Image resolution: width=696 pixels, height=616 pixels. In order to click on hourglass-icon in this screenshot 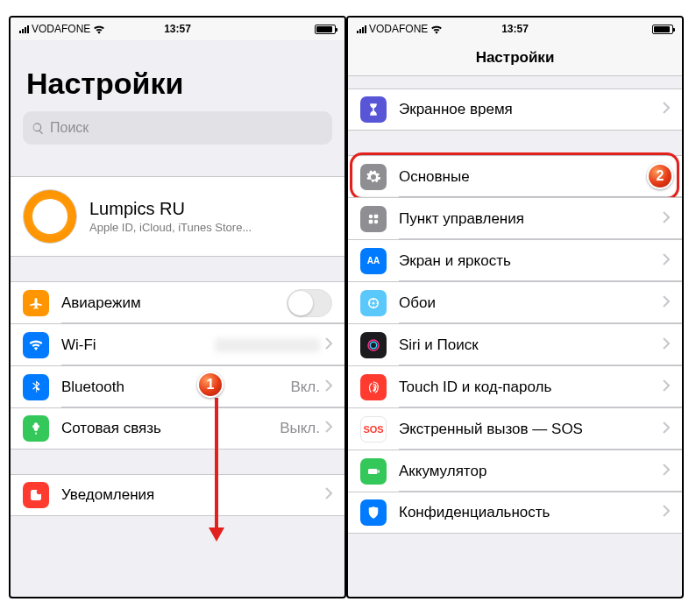, I will do `click(373, 110)`.